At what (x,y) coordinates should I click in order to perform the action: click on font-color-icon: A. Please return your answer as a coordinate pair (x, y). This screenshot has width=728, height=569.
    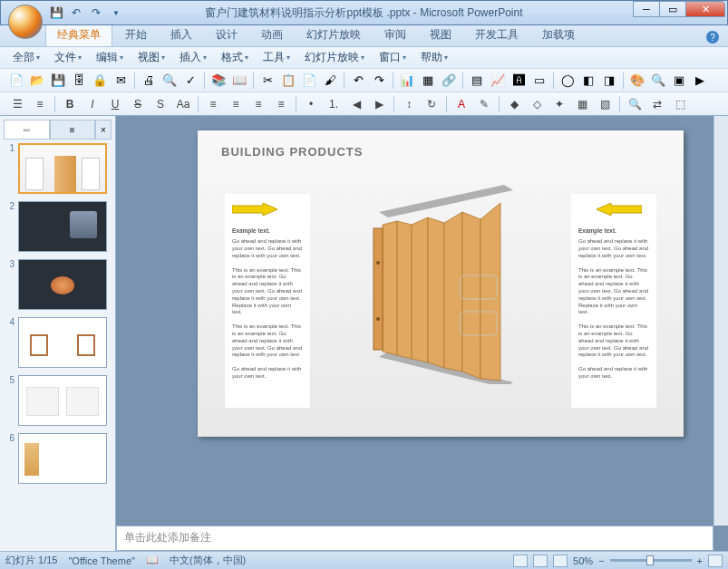
    Looking at the image, I should click on (461, 104).